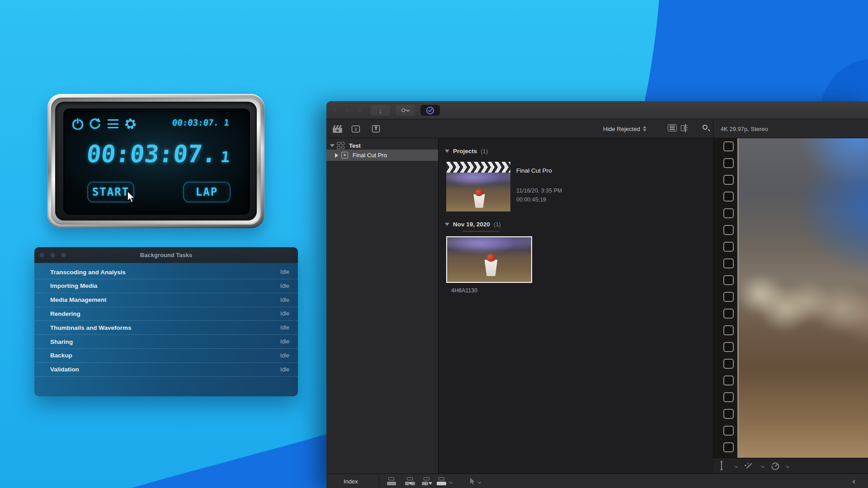 The height and width of the screenshot is (488, 868). What do you see at coordinates (478, 187) in the screenshot?
I see `project-item` at bounding box center [478, 187].